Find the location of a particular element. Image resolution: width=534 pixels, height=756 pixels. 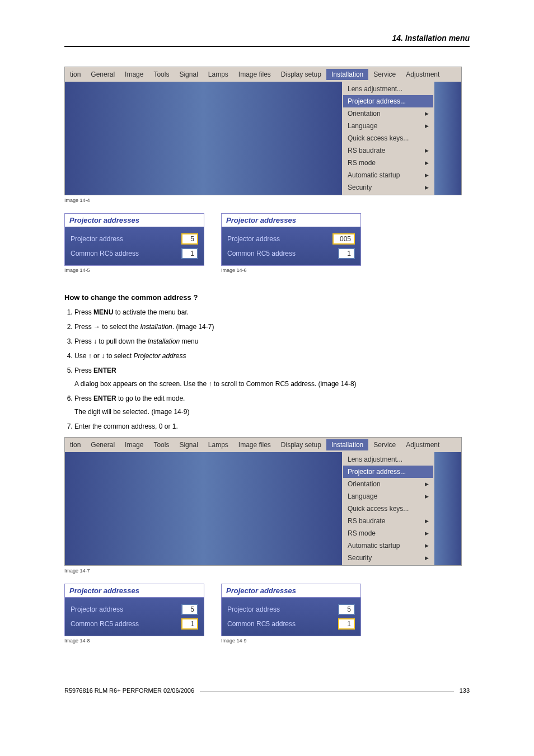

footer-page-number: 133 is located at coordinates (465, 691).